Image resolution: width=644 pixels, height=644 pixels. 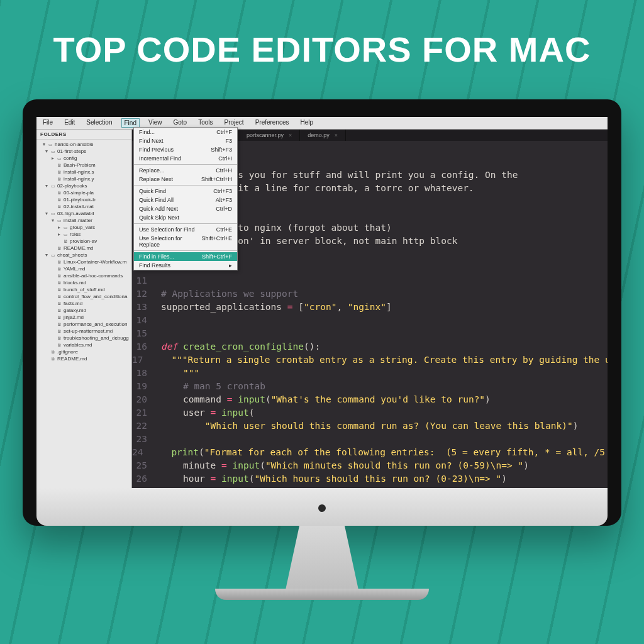 What do you see at coordinates (322, 123) in the screenshot?
I see `menu-bar: FileEditSelectionFindViewGotoToolsProjec…` at bounding box center [322, 123].